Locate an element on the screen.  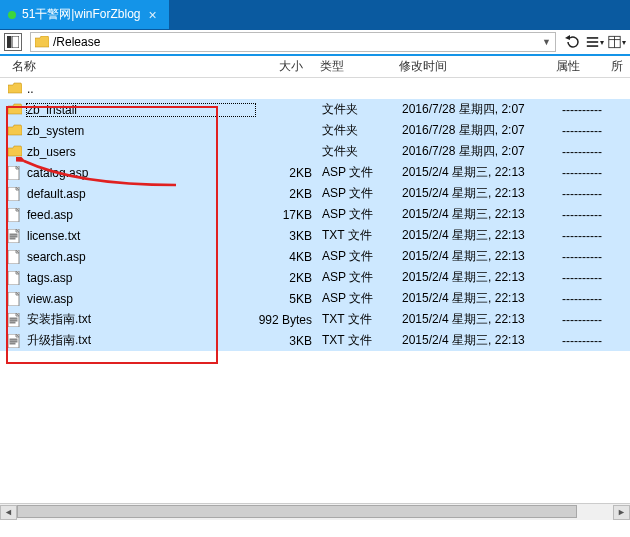
list-item: catalog.asp2KBASP 文件2015/2/4 星期三, 22:13-… is located at coordinates (315, 172).